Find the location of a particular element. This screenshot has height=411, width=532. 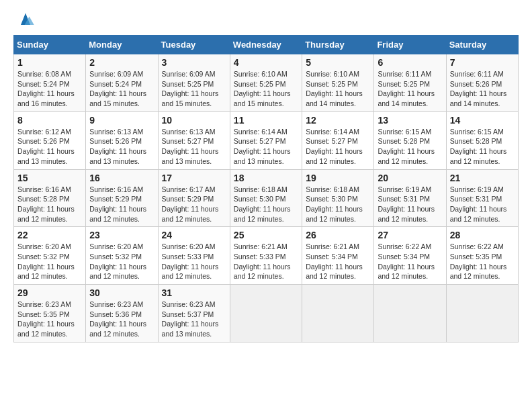

calendar-cell: 4Sunrise: 6:10 AMSunset: 5:25 PMDaylight… is located at coordinates (266, 83).